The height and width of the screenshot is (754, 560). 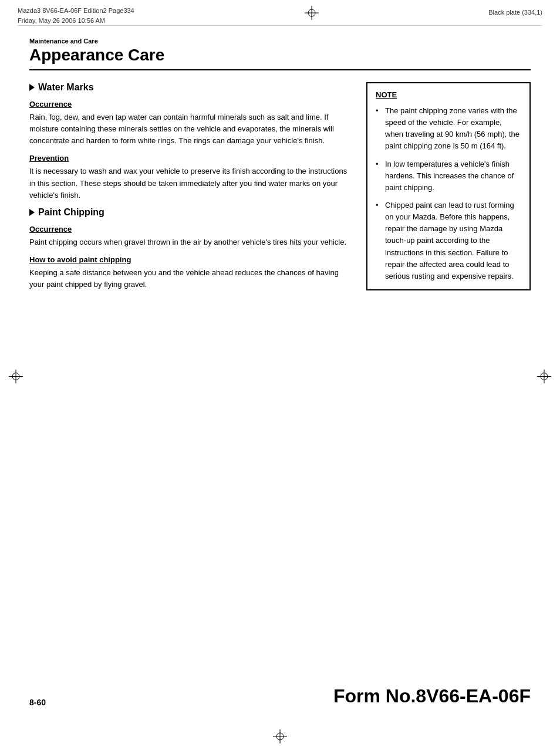 I want to click on triangle-bullet-water, so click(x=32, y=87).